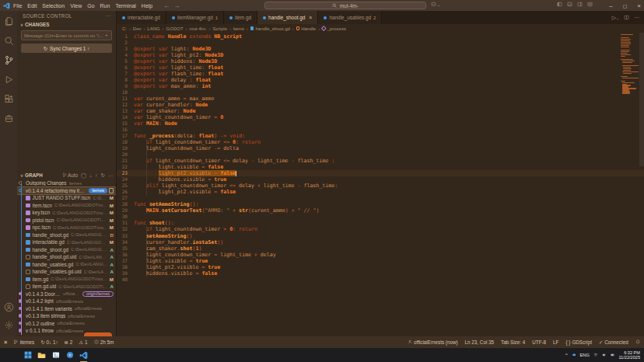 The height and width of the screenshot is (362, 644). Describe the element at coordinates (380, 68) in the screenshot. I see `code-line-6: 6@export var light_time: float` at that location.